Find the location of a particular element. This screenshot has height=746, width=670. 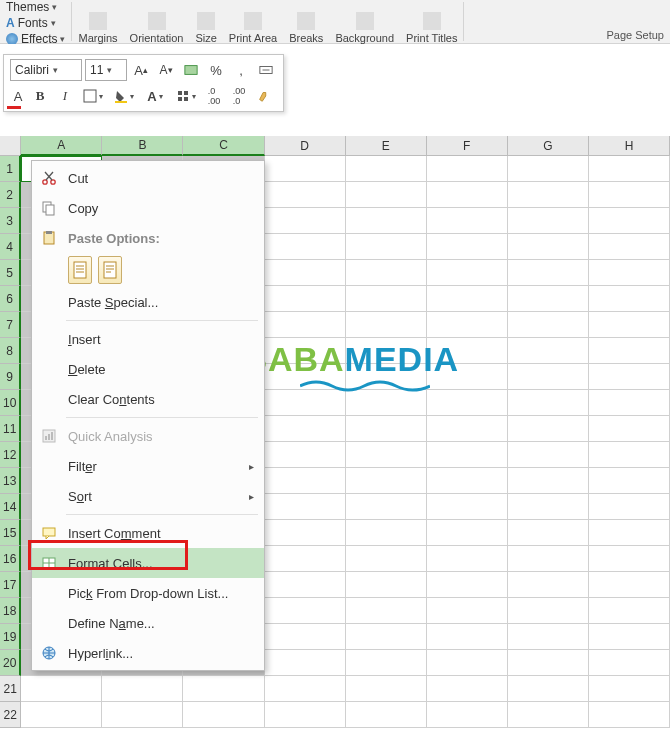

font-aa-icon: A is located at coordinates (10, 23).